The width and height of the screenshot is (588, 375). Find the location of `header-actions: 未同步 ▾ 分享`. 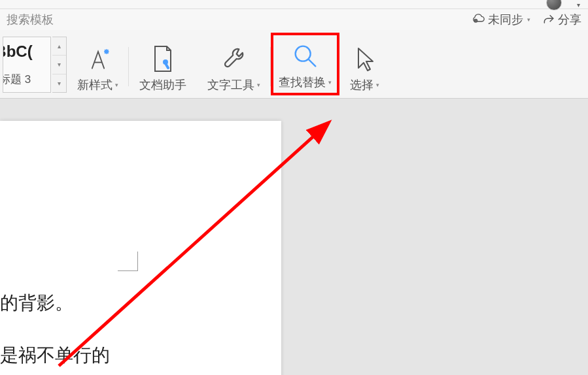

header-actions: 未同步 ▾ 分享 is located at coordinates (526, 20).